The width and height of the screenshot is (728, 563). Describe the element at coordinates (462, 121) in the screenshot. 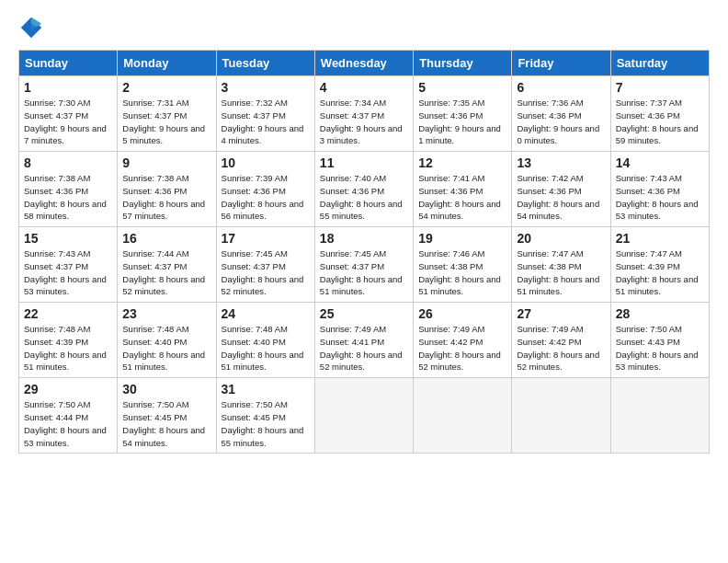

I see `day-detail: Sunrise: 7:35 AM Sunset: 4:36 PM Dayligh…` at that location.